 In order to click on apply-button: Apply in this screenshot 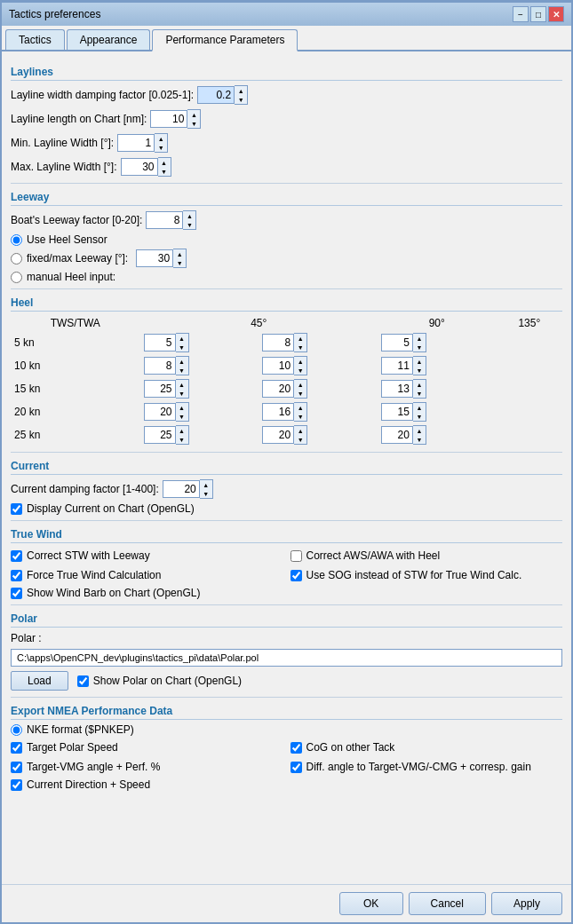, I will do `click(527, 904)`.